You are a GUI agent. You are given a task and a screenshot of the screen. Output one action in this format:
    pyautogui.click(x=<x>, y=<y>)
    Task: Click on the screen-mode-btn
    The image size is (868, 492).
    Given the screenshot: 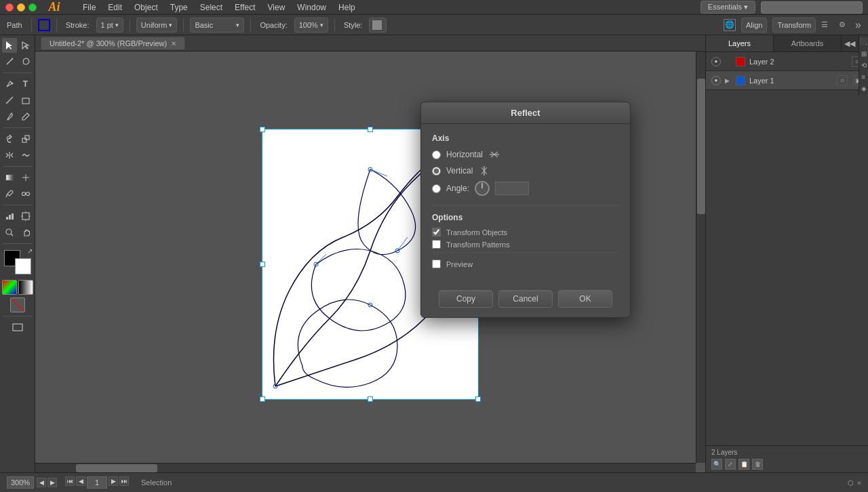 What is the action you would take?
    pyautogui.click(x=18, y=327)
    